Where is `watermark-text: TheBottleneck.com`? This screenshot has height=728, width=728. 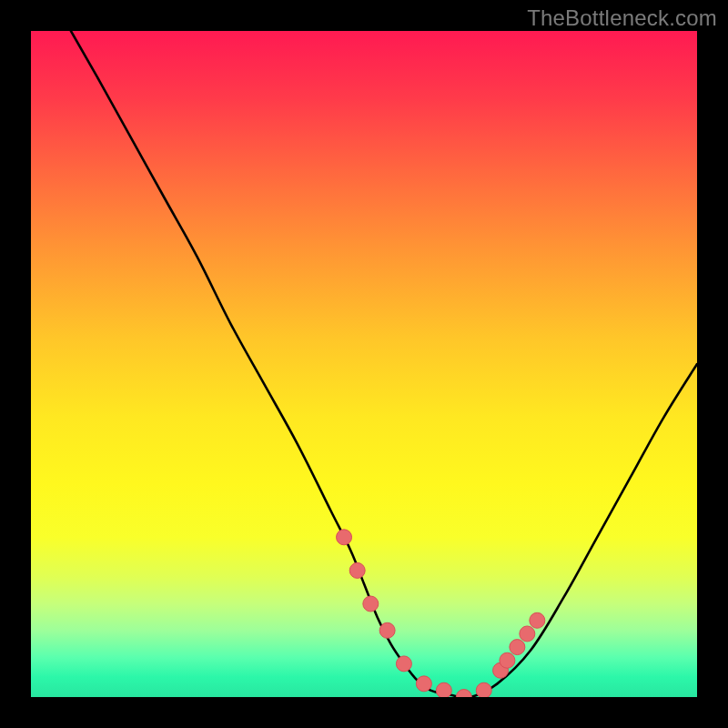
watermark-text: TheBottleneck.com is located at coordinates (622, 18).